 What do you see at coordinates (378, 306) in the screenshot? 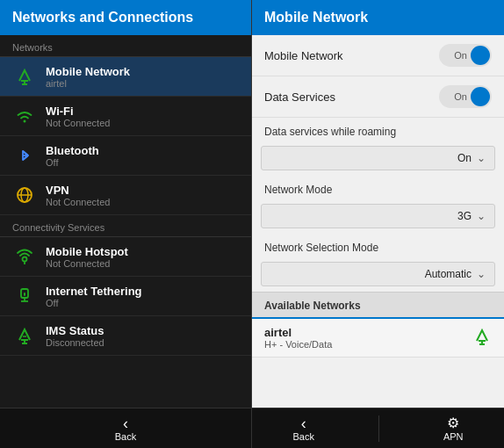
I see `available-networks-header: Available Networks` at bounding box center [378, 306].